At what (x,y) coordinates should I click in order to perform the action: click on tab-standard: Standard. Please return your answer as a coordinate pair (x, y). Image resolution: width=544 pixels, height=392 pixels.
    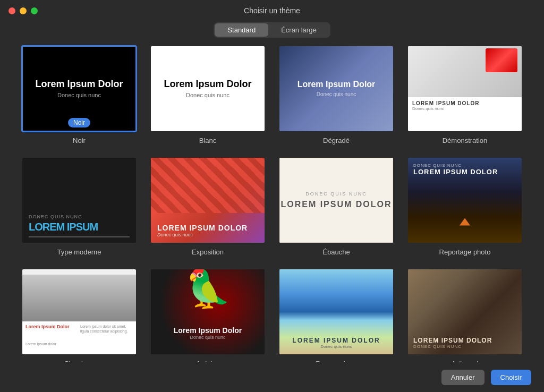
    Looking at the image, I should click on (241, 30).